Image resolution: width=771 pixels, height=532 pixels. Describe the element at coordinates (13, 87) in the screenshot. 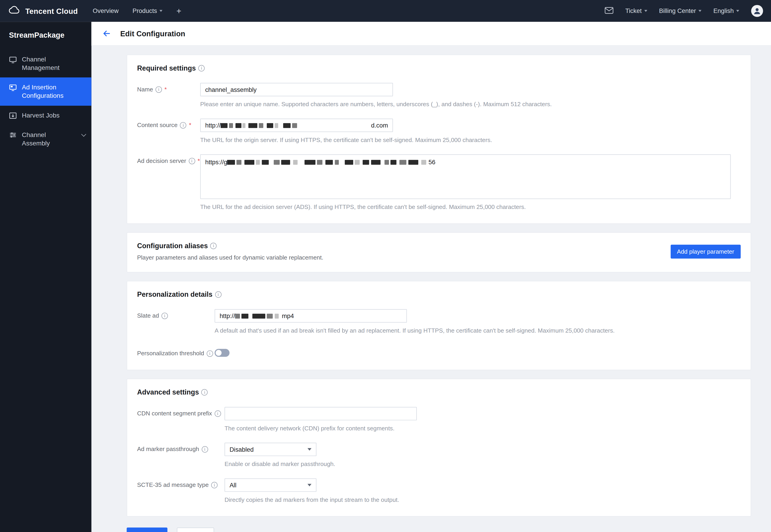

I see `ad-insertion-icon` at that location.